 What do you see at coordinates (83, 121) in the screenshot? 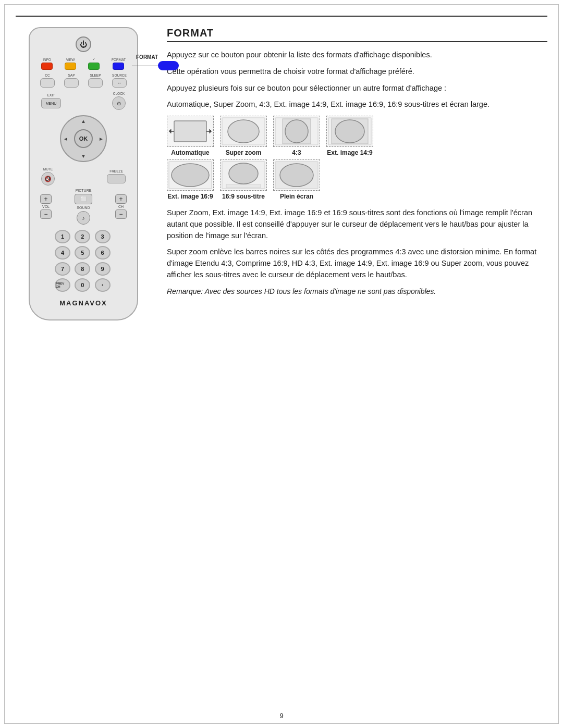
I see `nav-up-arrow: ▲` at bounding box center [83, 121].